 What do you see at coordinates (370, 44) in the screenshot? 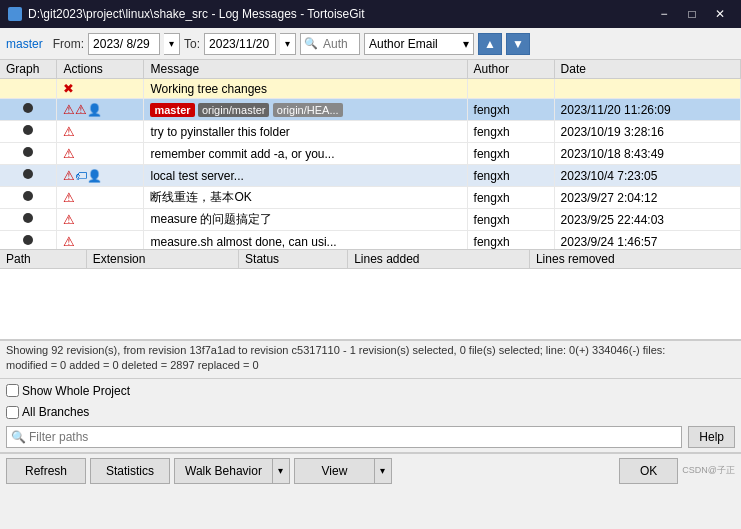
I see `toolbar: master From: ▾ To: ▾ 🔍 Author Email ▾ ▲ …` at bounding box center [370, 44].